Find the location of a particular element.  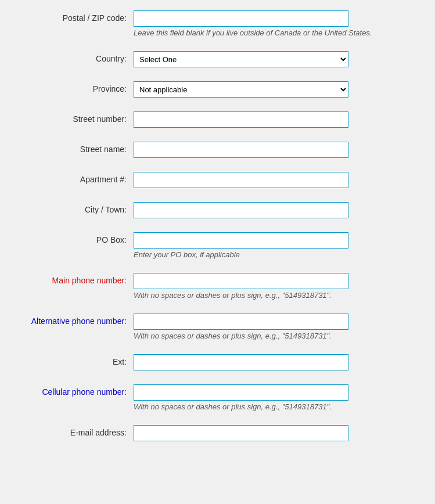

hint-cellular-phone: With no spaces or dashes or plus sign, e… is located at coordinates (279, 406).